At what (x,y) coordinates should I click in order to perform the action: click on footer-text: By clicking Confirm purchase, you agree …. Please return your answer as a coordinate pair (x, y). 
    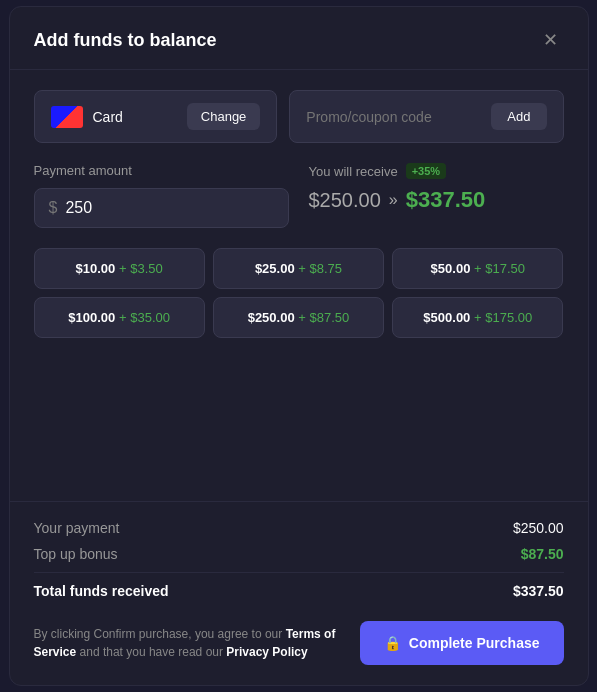
    Looking at the image, I should click on (189, 643).